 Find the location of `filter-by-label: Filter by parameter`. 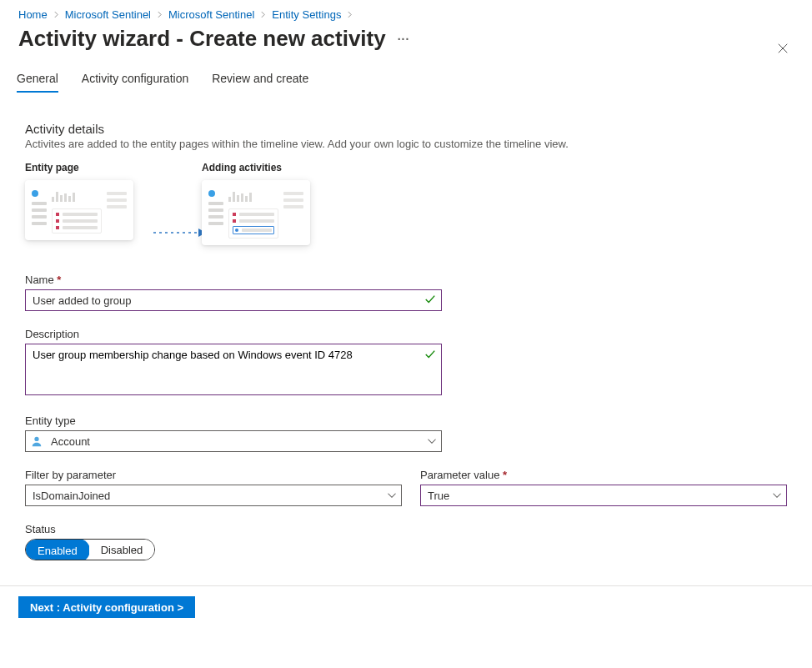

filter-by-label: Filter by parameter is located at coordinates (213, 475).